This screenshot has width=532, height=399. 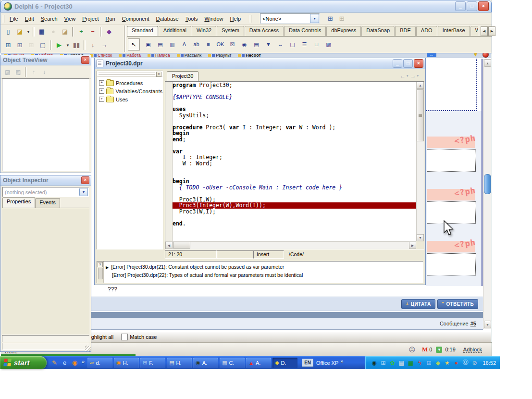 What do you see at coordinates (244, 44) in the screenshot?
I see `radiobutton-icon: ◉` at bounding box center [244, 44].